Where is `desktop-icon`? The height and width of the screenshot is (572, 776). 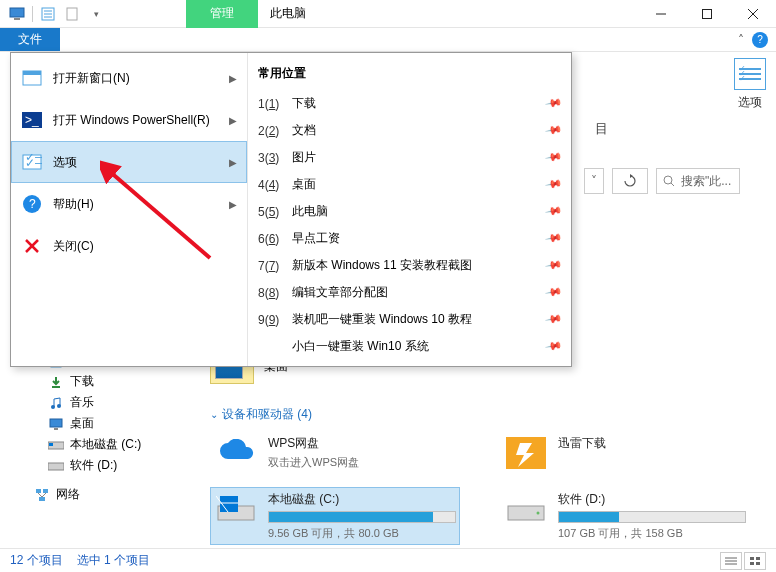
desktop-icon is located at coordinates (56, 424).